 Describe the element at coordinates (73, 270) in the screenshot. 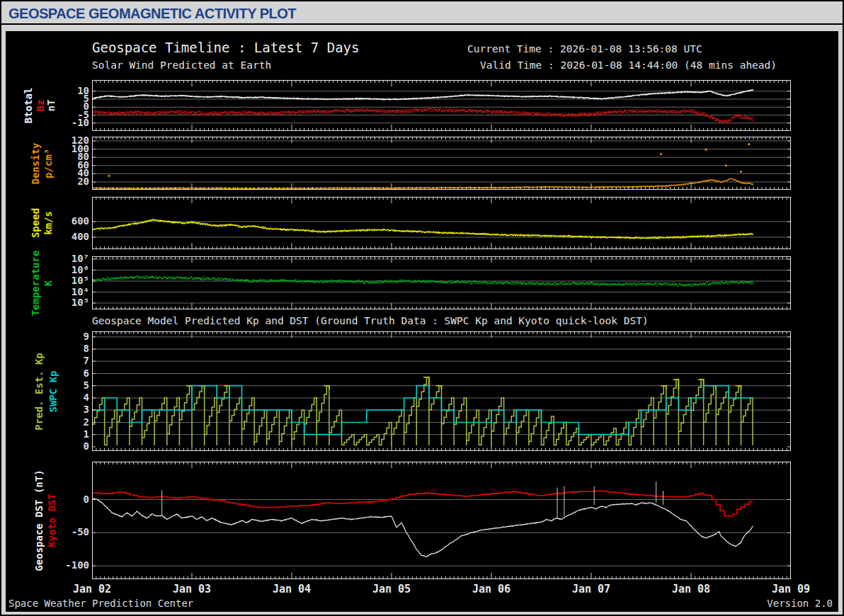

I see `y-tick-temperature-10⁶: 10⁶` at that location.